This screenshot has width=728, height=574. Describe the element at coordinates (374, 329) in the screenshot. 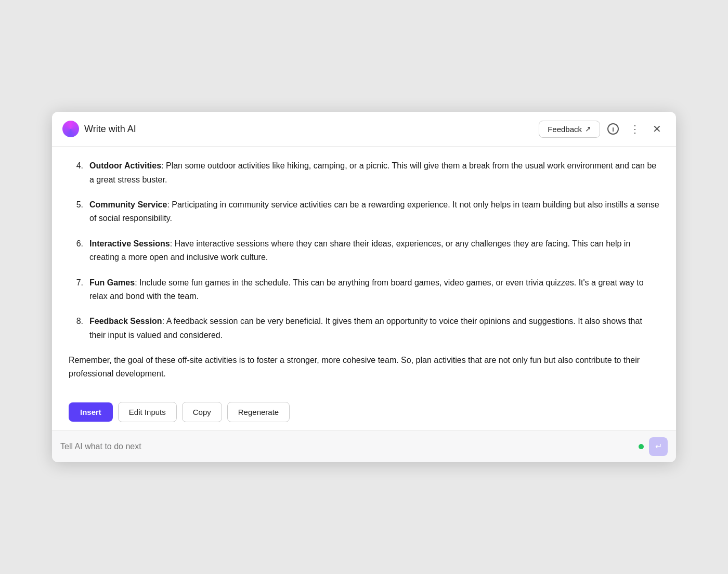

I see `list-item-text: Feedback Session: A feedback session can…` at that location.